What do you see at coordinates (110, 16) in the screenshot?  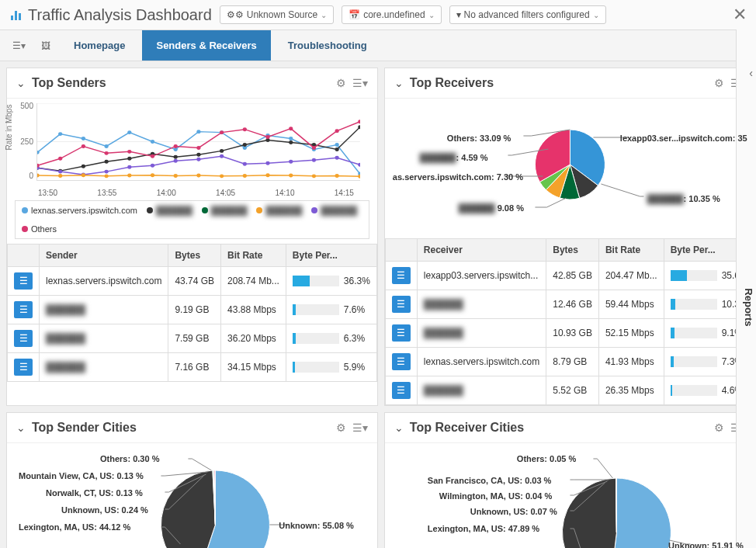 I see `page-title: Traffic Analysis Dashboard` at bounding box center [110, 16].